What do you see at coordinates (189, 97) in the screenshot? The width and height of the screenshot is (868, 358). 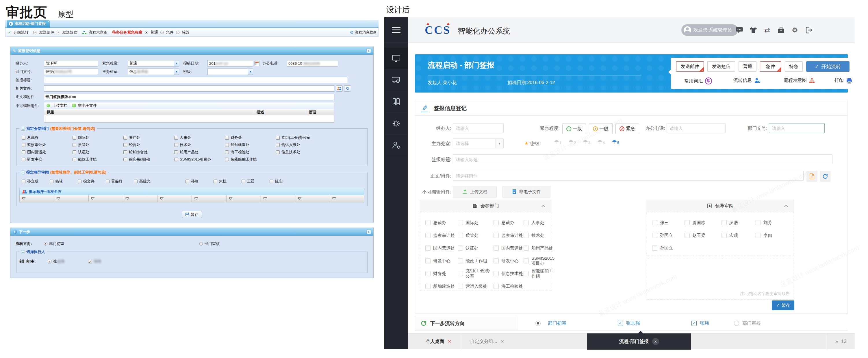 I see `body-doc-value: 部门签报模版.doc` at bounding box center [189, 97].